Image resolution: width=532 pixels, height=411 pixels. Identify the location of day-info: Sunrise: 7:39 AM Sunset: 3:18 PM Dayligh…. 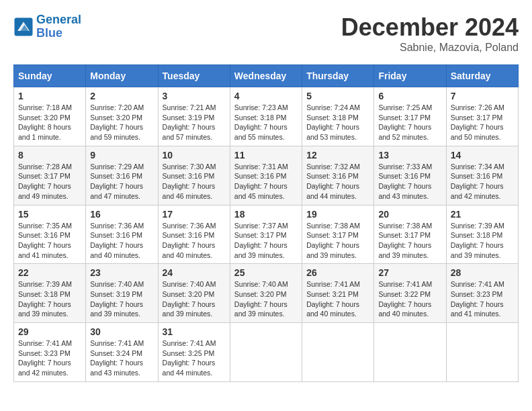
(482, 240).